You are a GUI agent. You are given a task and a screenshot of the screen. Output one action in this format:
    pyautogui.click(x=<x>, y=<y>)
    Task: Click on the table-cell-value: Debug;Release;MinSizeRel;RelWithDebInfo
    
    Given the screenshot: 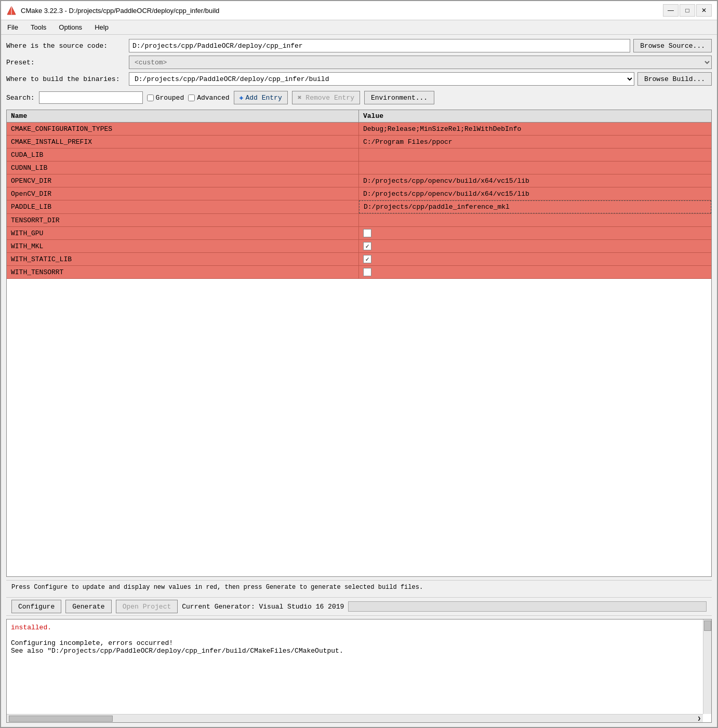 What is the action you would take?
    pyautogui.click(x=535, y=129)
    